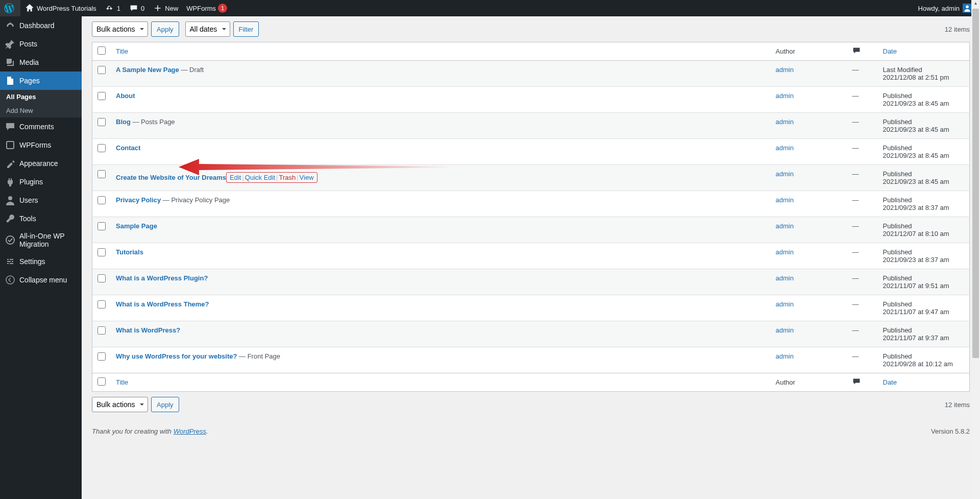  I want to click on col-header-author: Author, so click(809, 52).